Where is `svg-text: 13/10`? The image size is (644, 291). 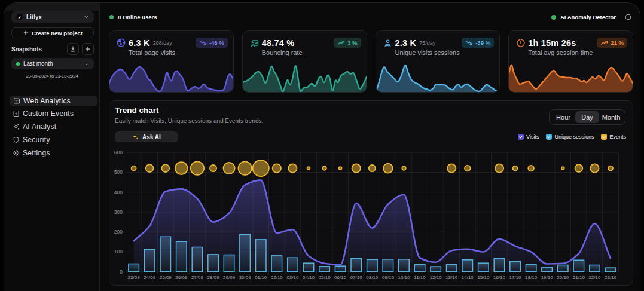 svg-text: 13/10 is located at coordinates (452, 277).